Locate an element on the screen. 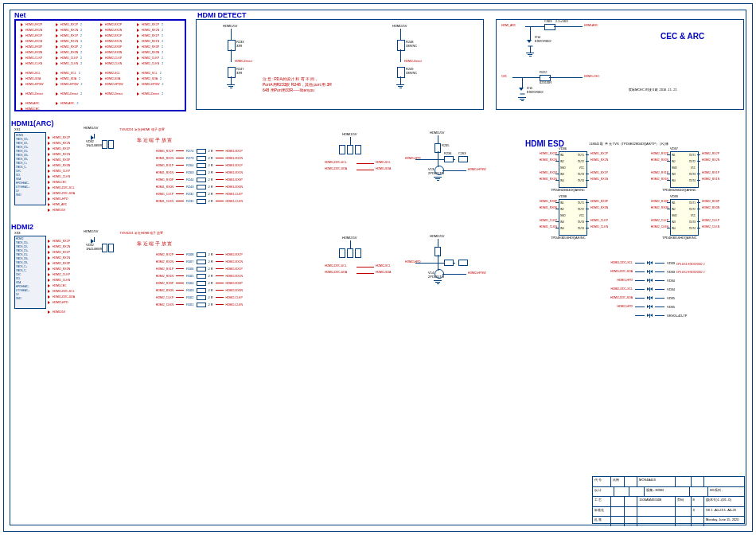 The width and height of the screenshot is (756, 535). c303-val: 2.2u/10V is located at coordinates (562, 21).